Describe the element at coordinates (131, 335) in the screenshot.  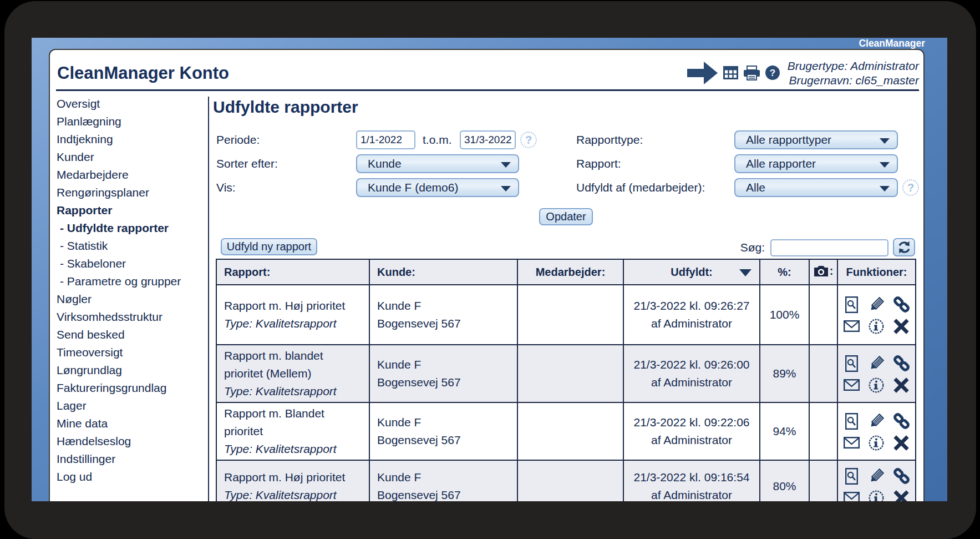
I see `sidebar-item: Send besked` at that location.